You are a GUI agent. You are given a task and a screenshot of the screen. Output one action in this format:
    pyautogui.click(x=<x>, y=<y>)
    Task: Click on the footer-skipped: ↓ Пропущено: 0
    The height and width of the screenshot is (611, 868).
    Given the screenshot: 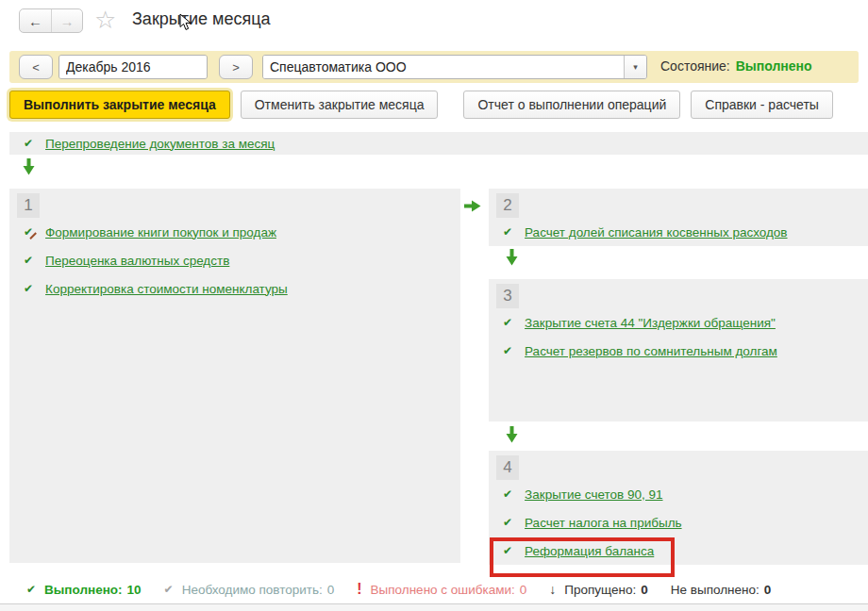 What is the action you would take?
    pyautogui.click(x=598, y=590)
    